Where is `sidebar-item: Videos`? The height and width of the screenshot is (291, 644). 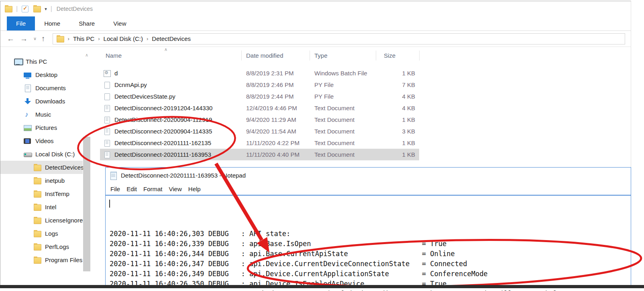
sidebar-item: Videos is located at coordinates (42, 141).